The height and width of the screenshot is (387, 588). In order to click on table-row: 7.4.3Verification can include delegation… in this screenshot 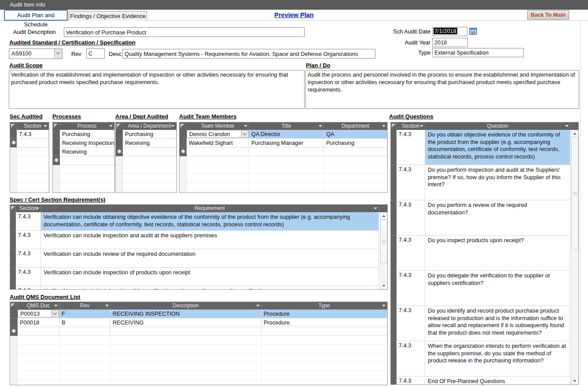, I will do `click(199, 288)`.